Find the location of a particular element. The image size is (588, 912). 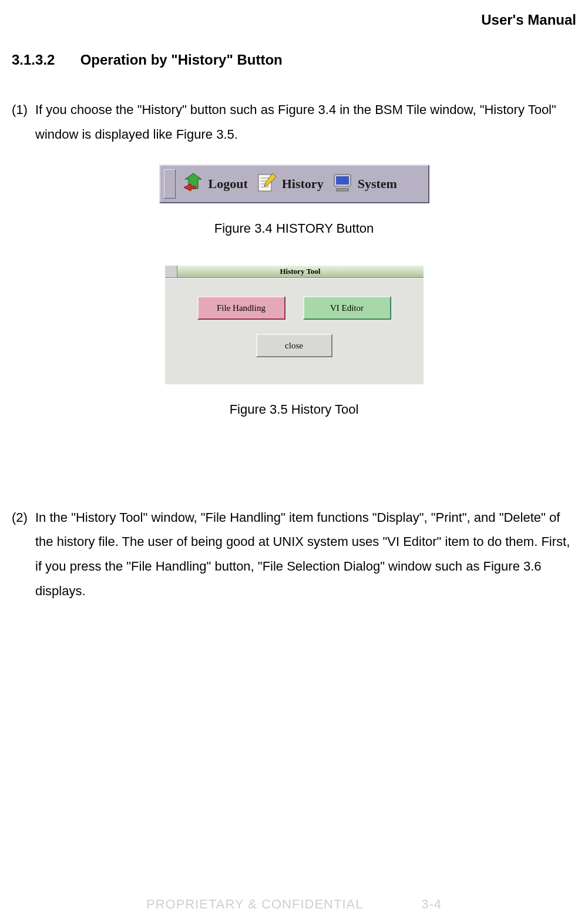

file-handling-button: File Handling is located at coordinates (241, 308).